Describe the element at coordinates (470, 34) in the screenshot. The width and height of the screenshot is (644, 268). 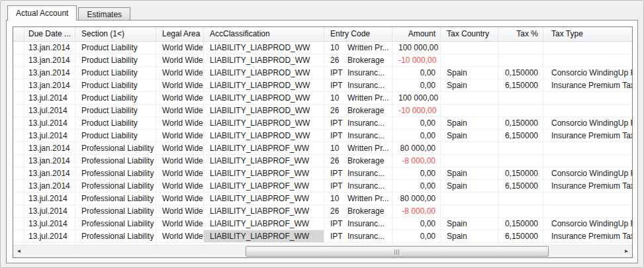
I see `column-header-tax_country: Tax Country` at that location.